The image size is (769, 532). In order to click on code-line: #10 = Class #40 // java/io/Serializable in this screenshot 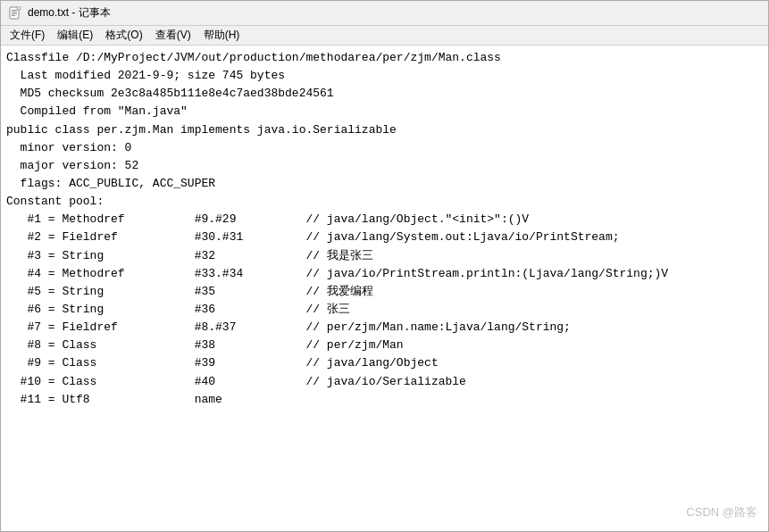, I will do `click(384, 382)`.